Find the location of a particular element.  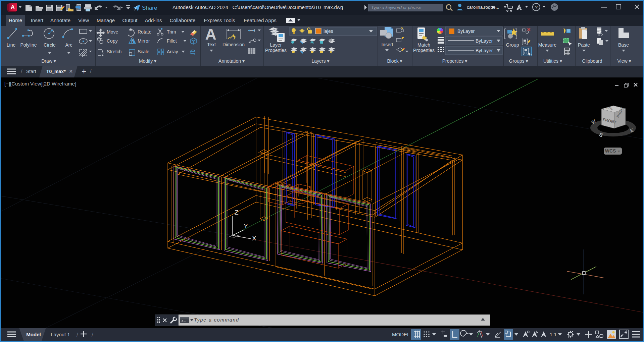

svg-text: Layer is located at coordinates (276, 45).